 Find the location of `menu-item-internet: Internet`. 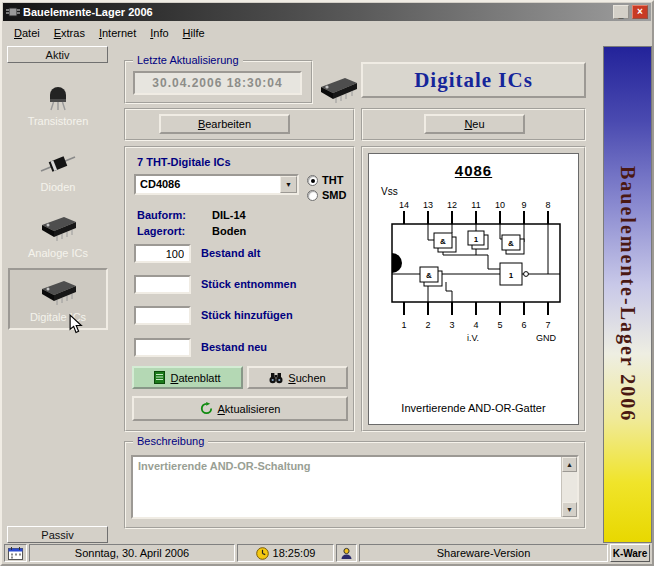

menu-item-internet: Internet is located at coordinates (118, 33).